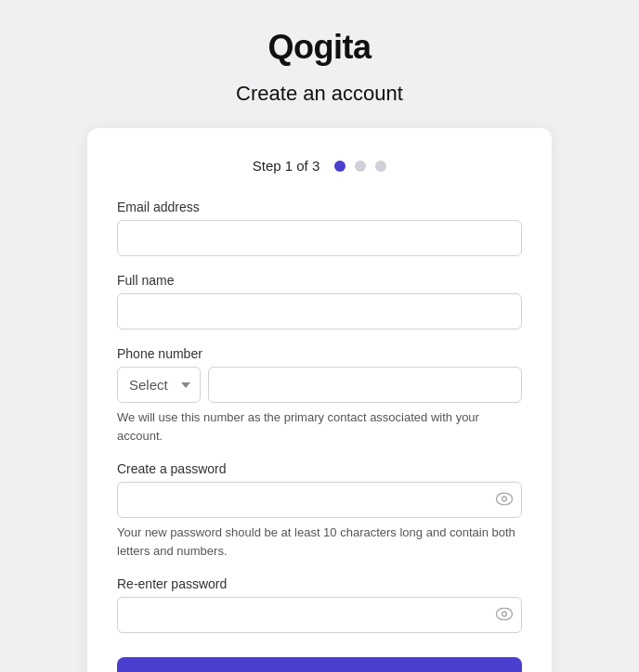  What do you see at coordinates (504, 614) in the screenshot?
I see `repassword-toggle-icon` at bounding box center [504, 614].